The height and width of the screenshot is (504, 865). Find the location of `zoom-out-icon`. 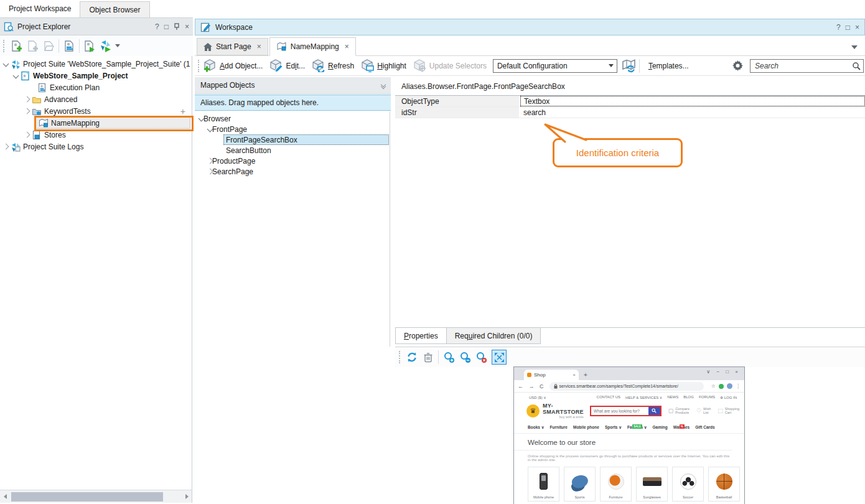

zoom-out-icon is located at coordinates (465, 357).